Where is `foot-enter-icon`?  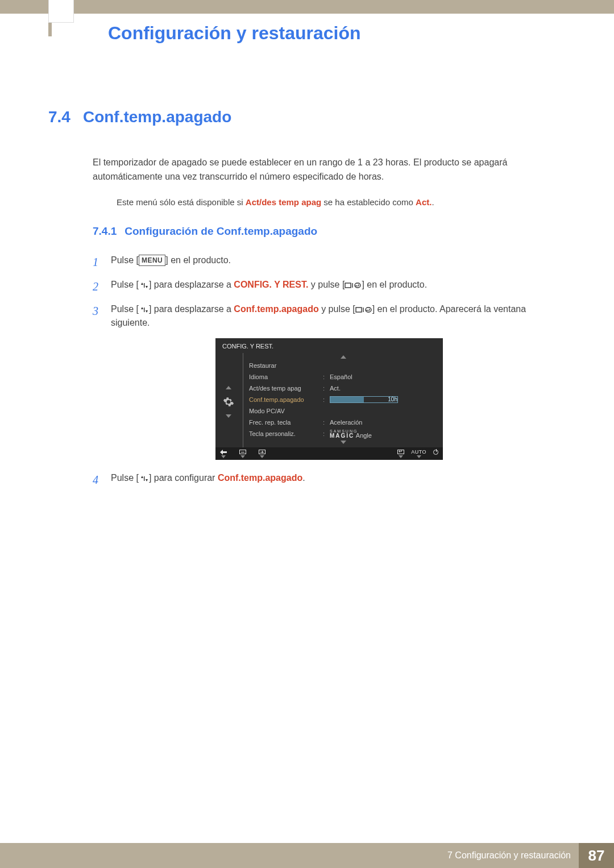
foot-enter-icon is located at coordinates (401, 454).